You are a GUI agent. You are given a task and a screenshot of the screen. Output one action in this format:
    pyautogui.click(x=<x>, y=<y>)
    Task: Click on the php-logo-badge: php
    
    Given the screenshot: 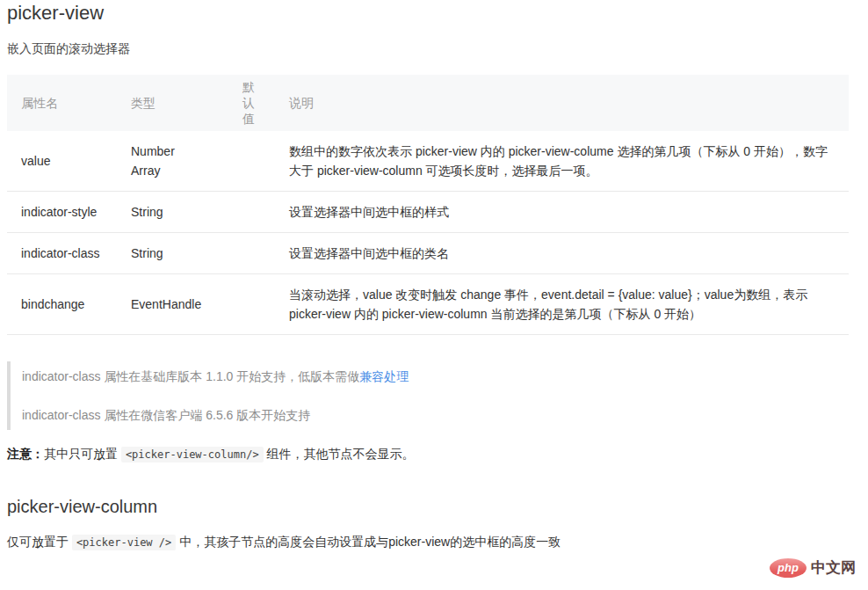 What is the action you would take?
    pyautogui.click(x=788, y=568)
    